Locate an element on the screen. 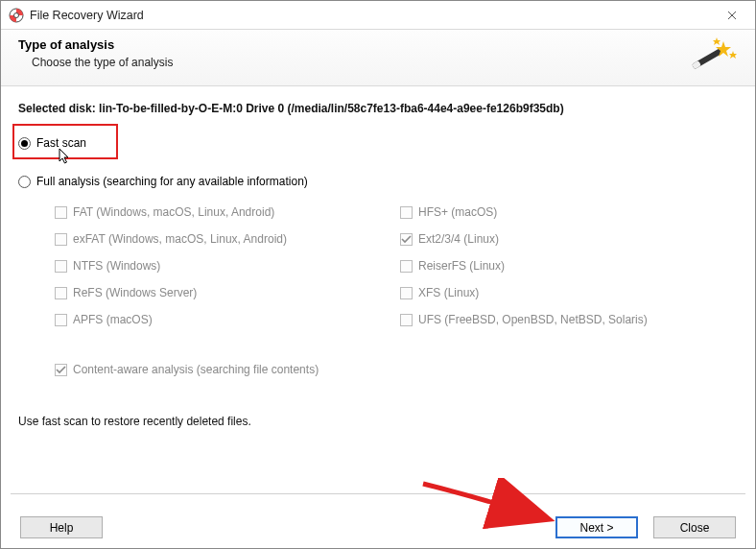 The height and width of the screenshot is (549, 756). window-close-button is located at coordinates (732, 15).